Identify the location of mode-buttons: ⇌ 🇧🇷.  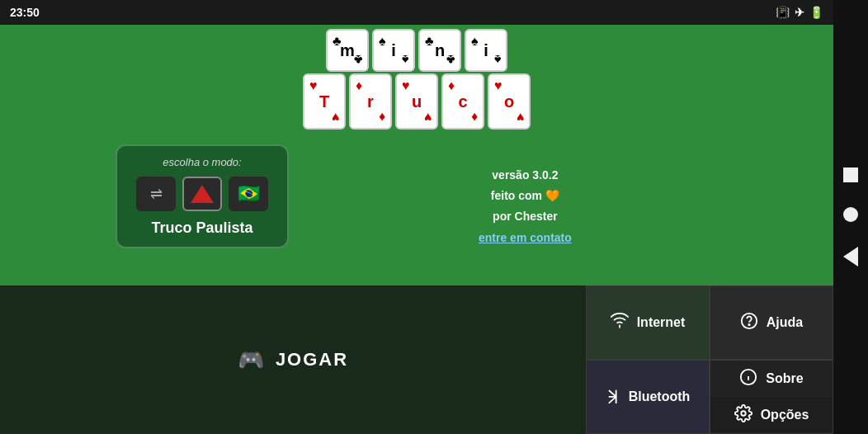
(202, 194).